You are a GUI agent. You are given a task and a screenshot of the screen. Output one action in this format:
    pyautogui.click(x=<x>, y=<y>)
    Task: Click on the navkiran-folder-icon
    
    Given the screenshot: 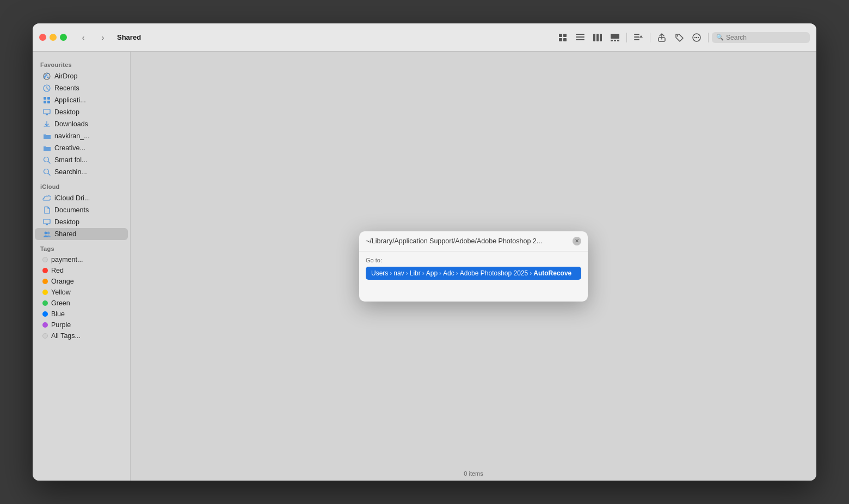 What is the action you would take?
    pyautogui.click(x=47, y=136)
    